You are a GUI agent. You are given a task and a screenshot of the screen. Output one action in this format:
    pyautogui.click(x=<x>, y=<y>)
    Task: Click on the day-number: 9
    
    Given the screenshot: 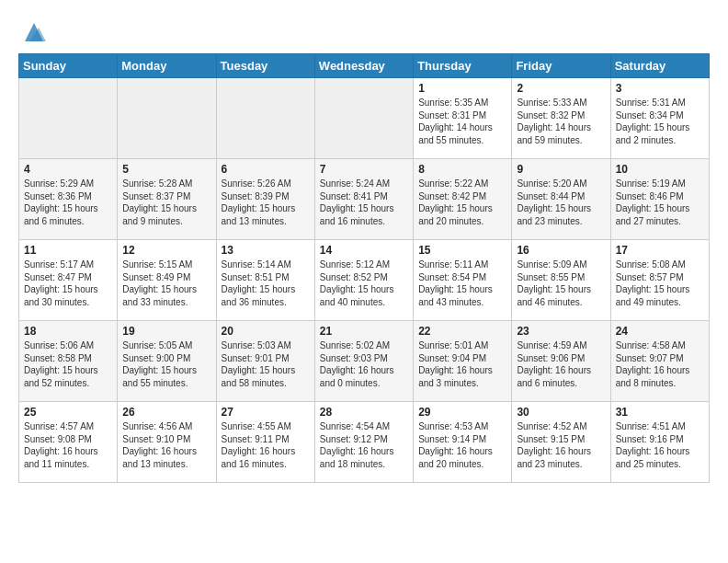 What is the action you would take?
    pyautogui.click(x=561, y=169)
    